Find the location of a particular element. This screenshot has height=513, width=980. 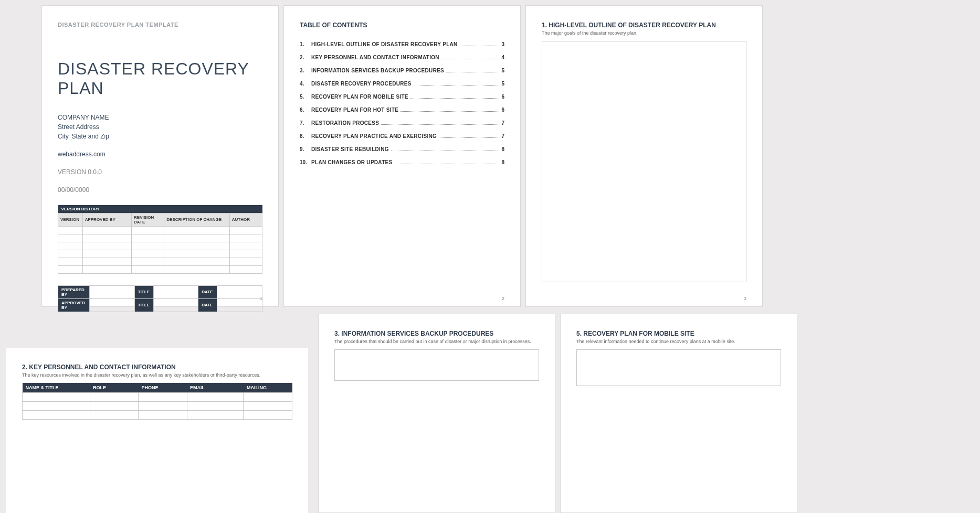

toc-title: RECOVERY PLAN FOR MOBILE SITE is located at coordinates (360, 97).